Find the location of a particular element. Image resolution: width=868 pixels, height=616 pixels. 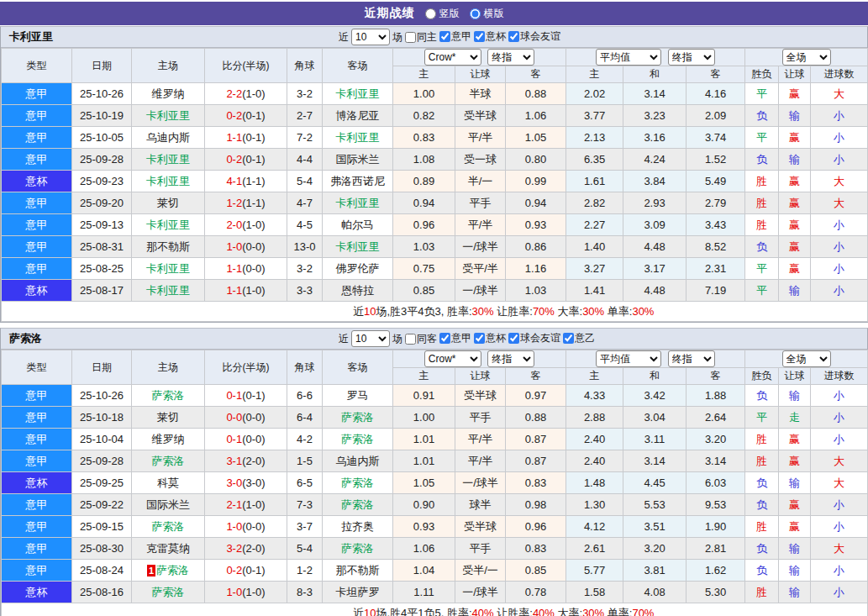

match-date: 25-09-28 is located at coordinates (103, 461).